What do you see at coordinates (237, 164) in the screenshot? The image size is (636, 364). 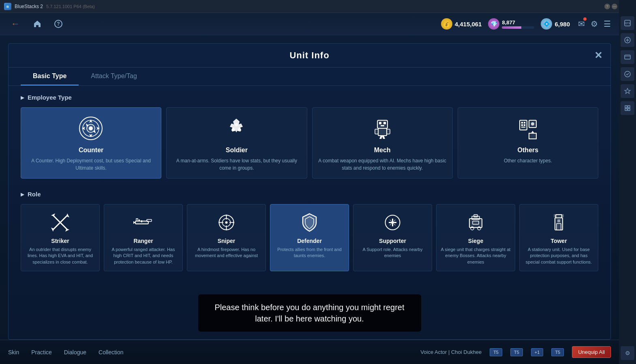 I see `soldier-desc: A man-at-arms. Soldiers have low stats, …` at bounding box center [237, 164].